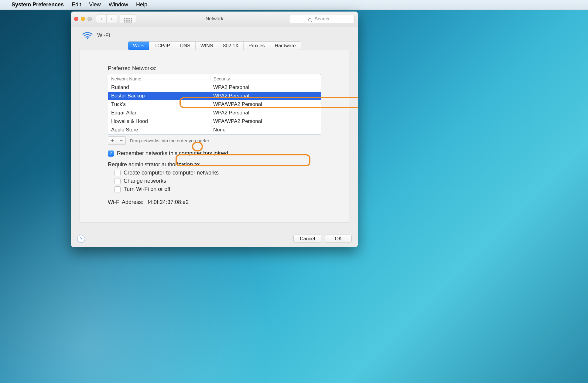  Describe the element at coordinates (214, 87) in the screenshot. I see `table-row: RutlandWPA2 Personal` at that location.